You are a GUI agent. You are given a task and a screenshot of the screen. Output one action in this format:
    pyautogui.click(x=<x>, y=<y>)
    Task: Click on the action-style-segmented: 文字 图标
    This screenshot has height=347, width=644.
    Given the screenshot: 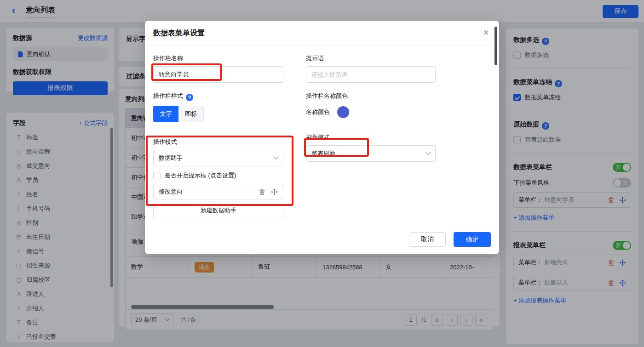 What is the action you would take?
    pyautogui.click(x=178, y=114)
    